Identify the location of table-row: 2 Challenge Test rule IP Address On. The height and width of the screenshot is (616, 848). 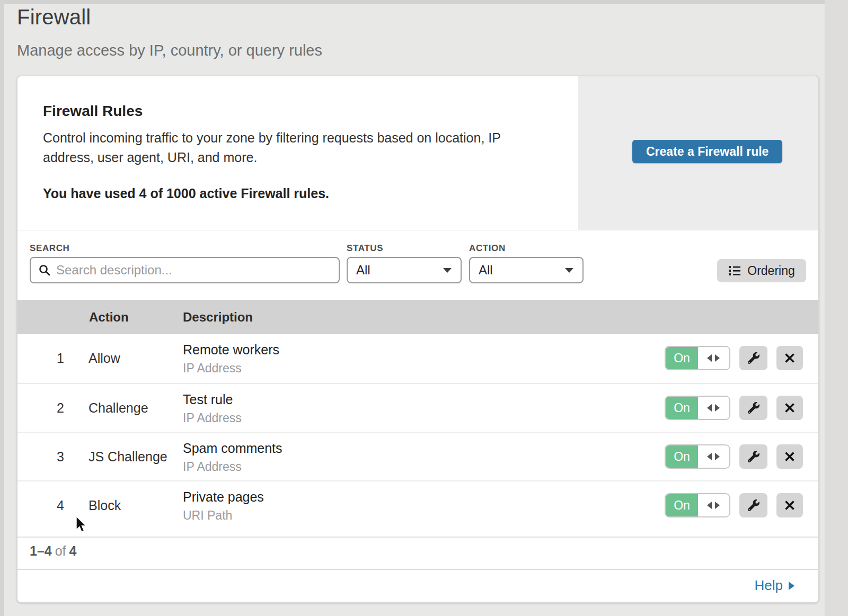
(418, 407).